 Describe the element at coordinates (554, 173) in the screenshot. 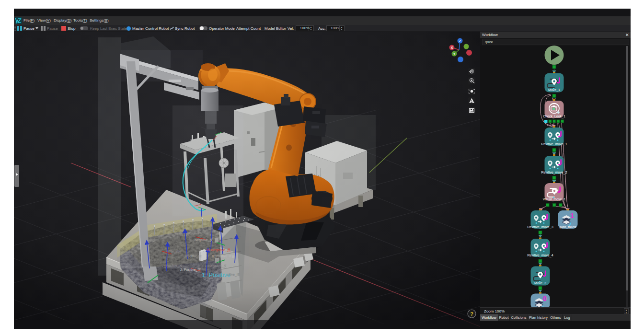

I see `svg-text: Relative_move_2` at that location.